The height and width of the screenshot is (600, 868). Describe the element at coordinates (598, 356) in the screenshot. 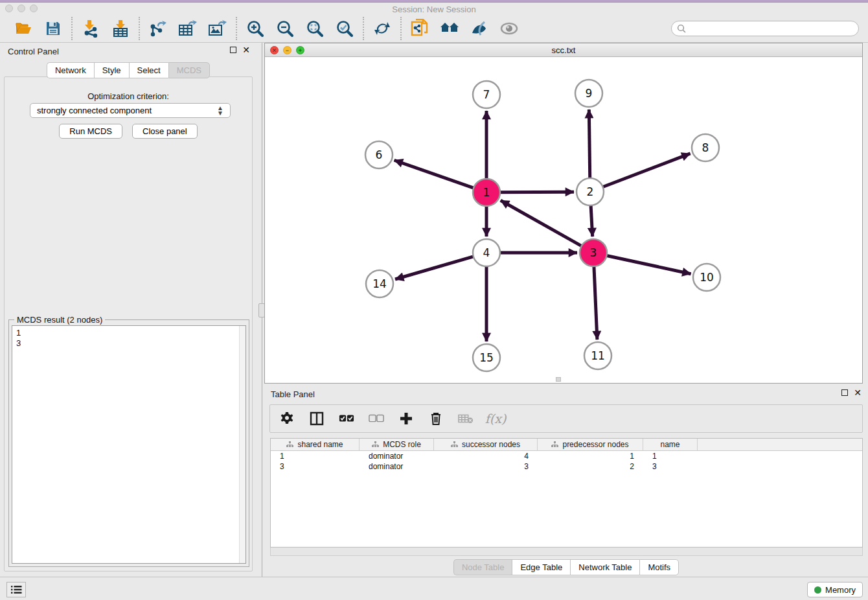

I see `node-label-11: 11` at that location.